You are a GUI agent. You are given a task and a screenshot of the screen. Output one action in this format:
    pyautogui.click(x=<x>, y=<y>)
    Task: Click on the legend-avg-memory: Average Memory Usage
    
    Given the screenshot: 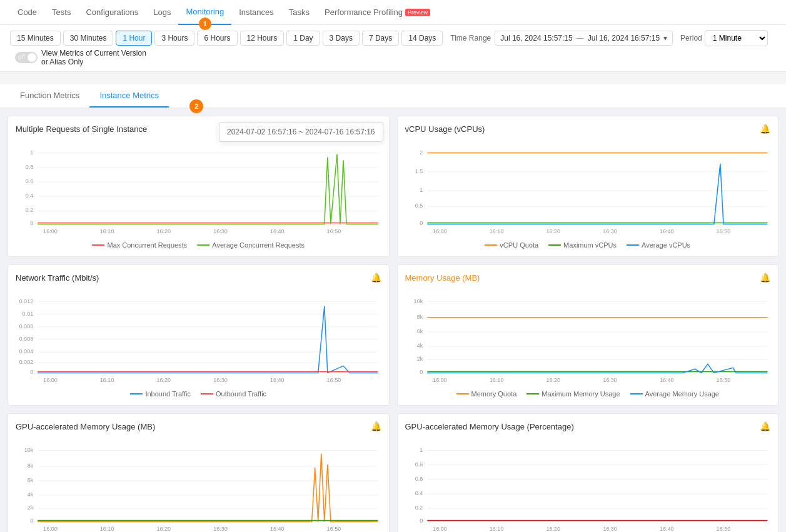 What is the action you would take?
    pyautogui.click(x=675, y=394)
    